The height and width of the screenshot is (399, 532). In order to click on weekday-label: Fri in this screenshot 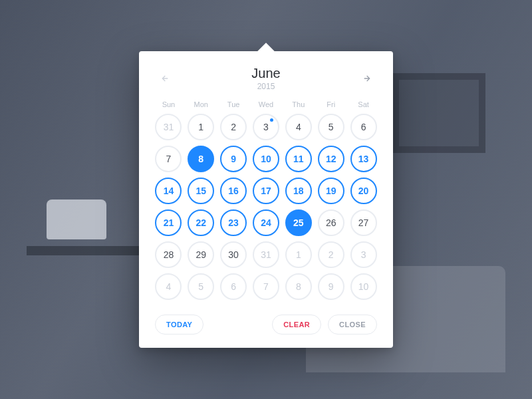, I will do `click(331, 104)`.